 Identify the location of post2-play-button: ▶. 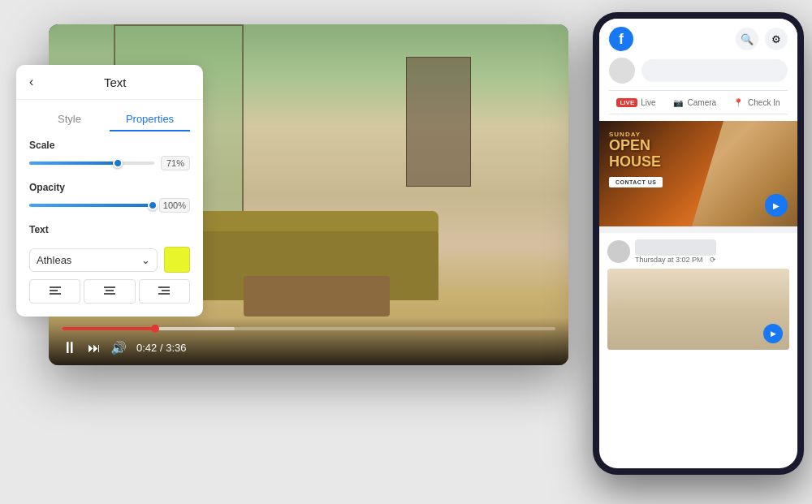
(773, 334).